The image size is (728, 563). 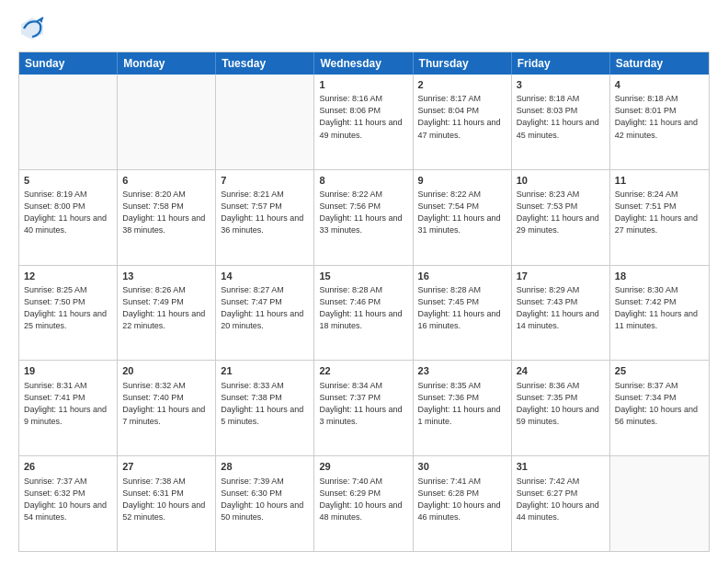 What do you see at coordinates (561, 500) in the screenshot?
I see `cell-daylight-info: Sunrise: 7:42 AM Sunset: 6:27 PM Dayligh…` at bounding box center [561, 500].